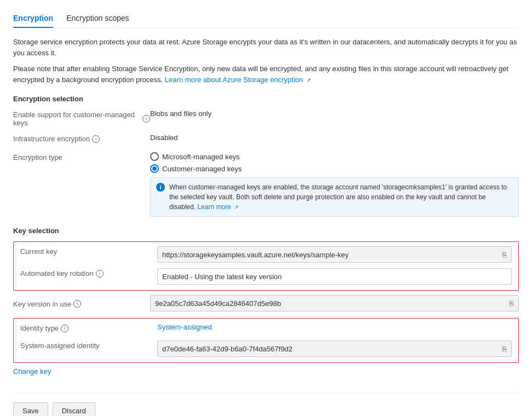 The width and height of the screenshot is (532, 416). Describe the element at coordinates (334, 349) in the screenshot. I see `system-identity-value: ⎘` at that location.